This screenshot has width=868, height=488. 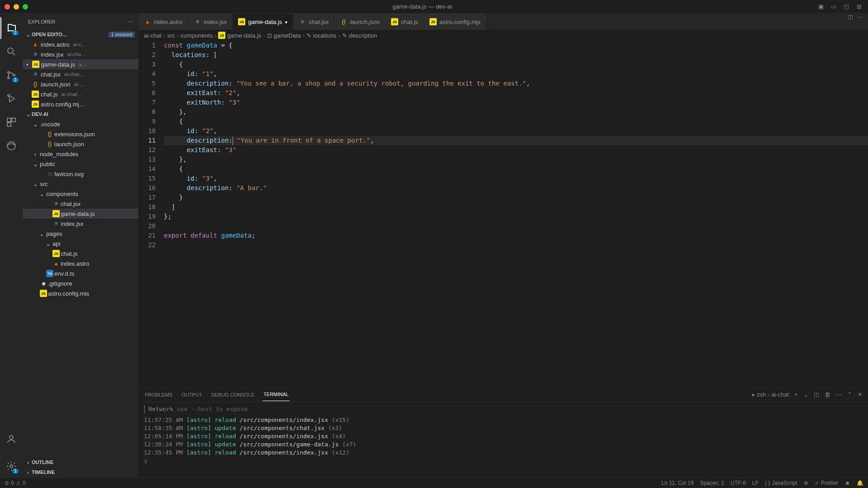 What do you see at coordinates (846, 7) in the screenshot?
I see `layout-icon: ◫` at bounding box center [846, 7].